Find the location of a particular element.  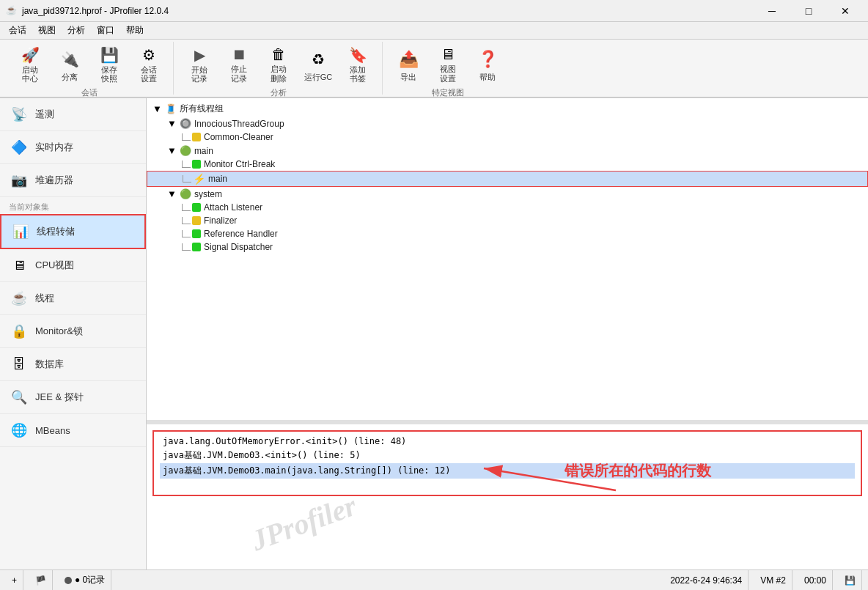

tree-node-monitor-ctrl-break: Monitor Ctrl-Break is located at coordinates (507, 164).